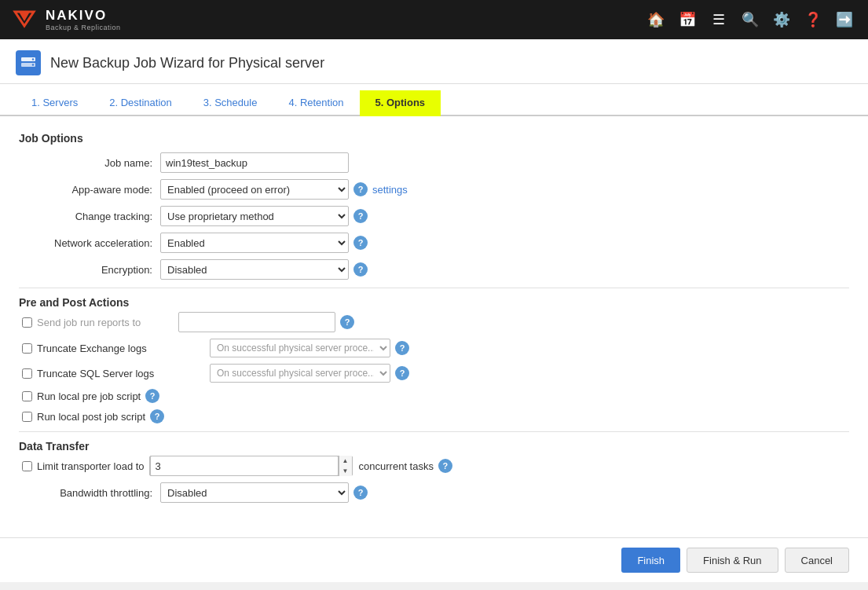 The width and height of the screenshot is (868, 590). What do you see at coordinates (28, 63) in the screenshot?
I see `wizard-icon` at bounding box center [28, 63].